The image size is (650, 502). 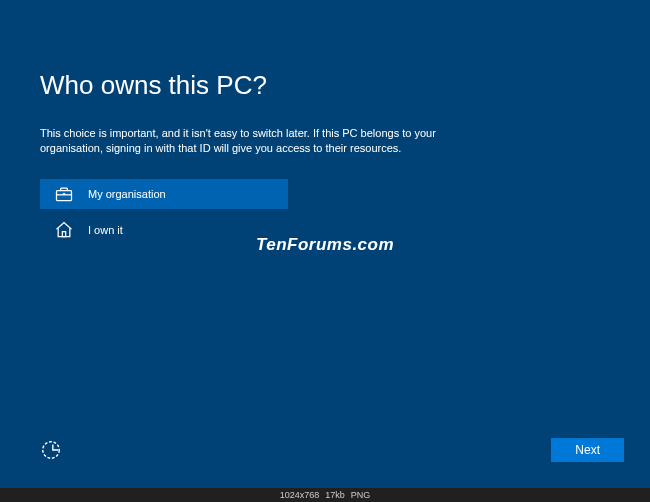 I want to click on option-i-own-it: I own it, so click(x=164, y=230).